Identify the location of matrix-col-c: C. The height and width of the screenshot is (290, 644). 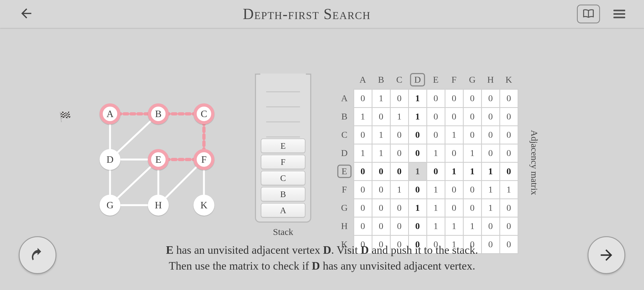
(399, 80).